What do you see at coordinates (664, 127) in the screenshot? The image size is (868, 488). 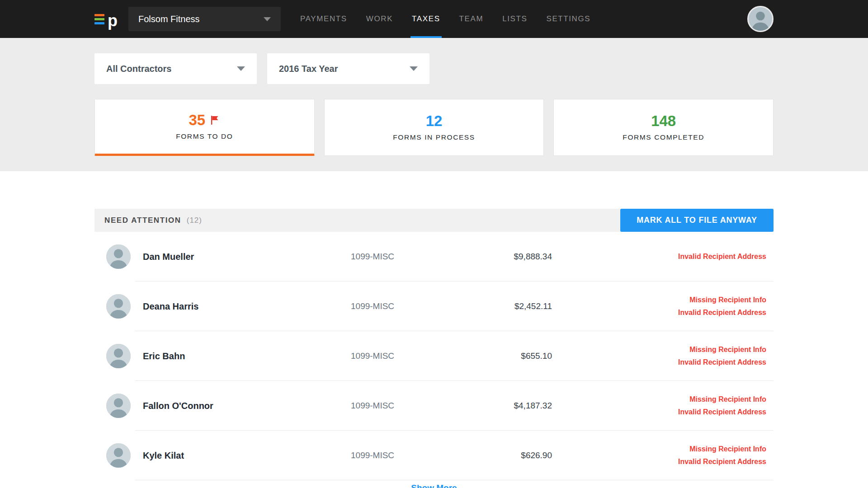 I see `stat-card-forms-completed: 148 FORMS COMPLETED` at bounding box center [664, 127].